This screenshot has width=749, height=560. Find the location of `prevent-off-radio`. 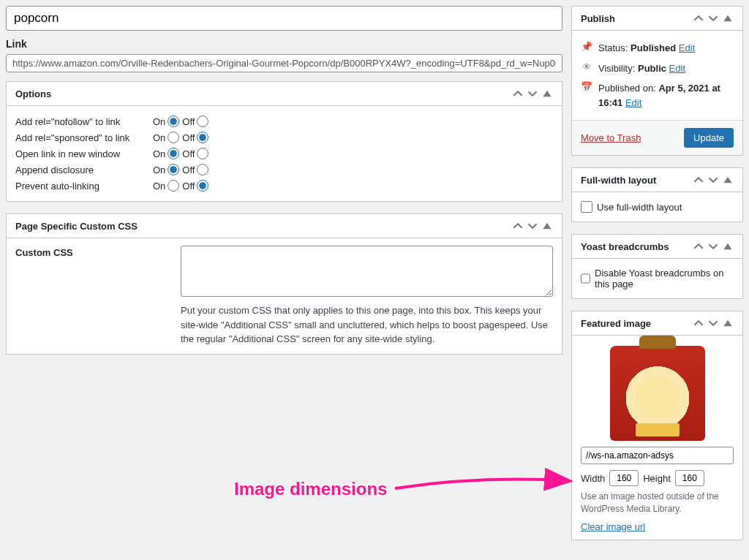

prevent-off-radio is located at coordinates (203, 186).